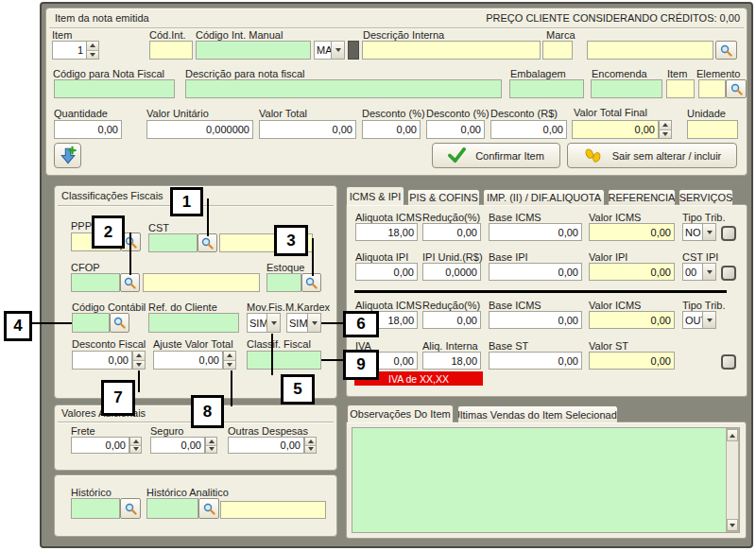 The height and width of the screenshot is (551, 756). What do you see at coordinates (535, 319) in the screenshot?
I see `base-icms2-input: 0,00` at bounding box center [535, 319].